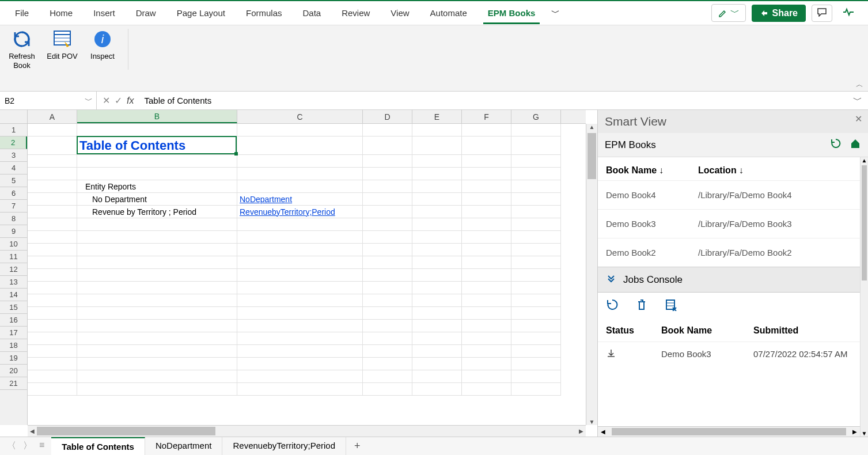  What do you see at coordinates (729, 223) in the screenshot?
I see `book-row: Demo Book3/Library/Fa/Demo Book3` at bounding box center [729, 223].